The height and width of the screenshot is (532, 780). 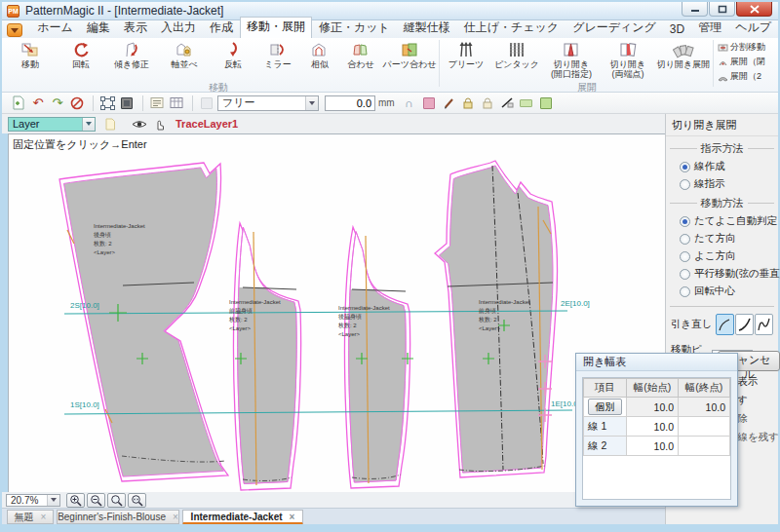 I want to click on snap-magnet-button: ∩, so click(x=410, y=103).